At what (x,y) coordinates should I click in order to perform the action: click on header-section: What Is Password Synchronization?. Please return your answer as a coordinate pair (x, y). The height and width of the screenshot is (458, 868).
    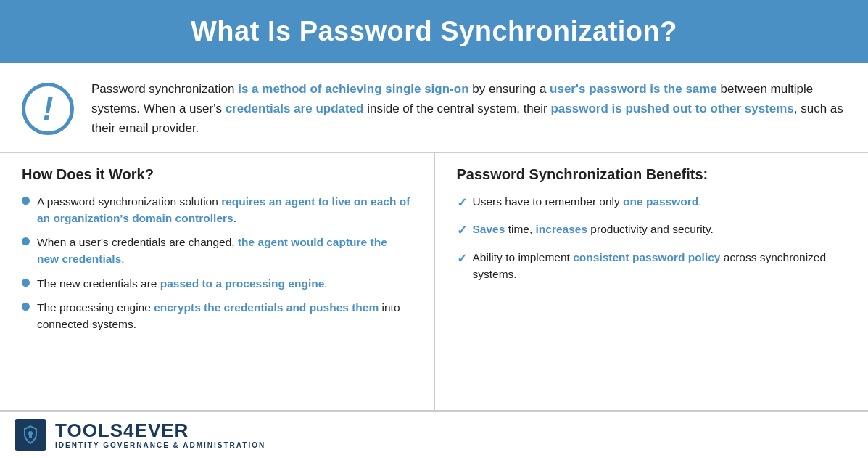
    Looking at the image, I should click on (434, 32).